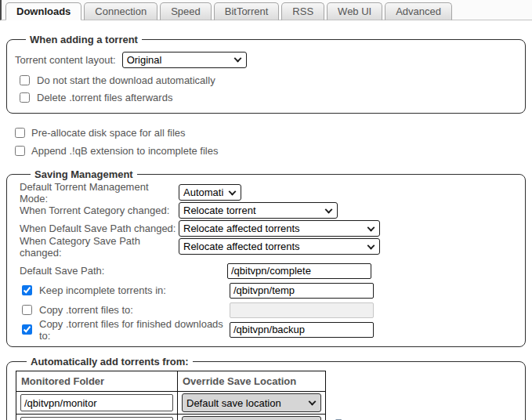 The width and height of the screenshot is (532, 420). Describe the element at coordinates (44, 11) in the screenshot. I see `tab-downloads: Downloads` at that location.